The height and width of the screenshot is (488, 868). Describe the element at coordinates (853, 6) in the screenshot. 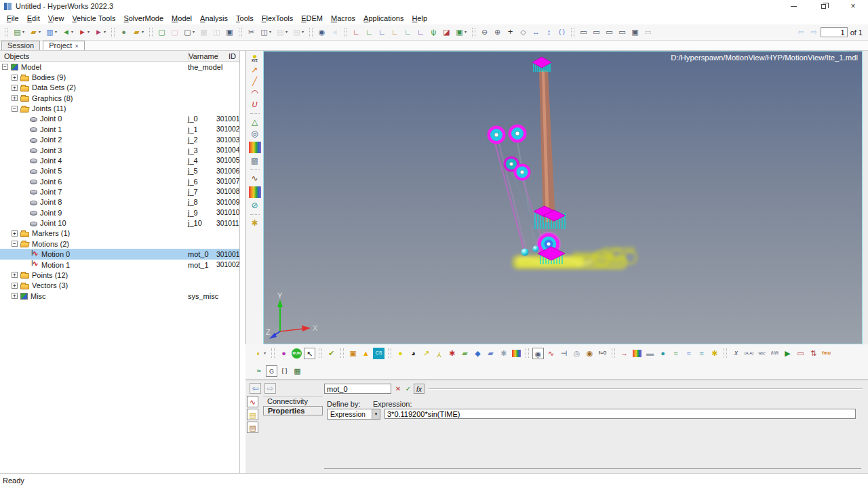

I see `close-button: ×` at that location.